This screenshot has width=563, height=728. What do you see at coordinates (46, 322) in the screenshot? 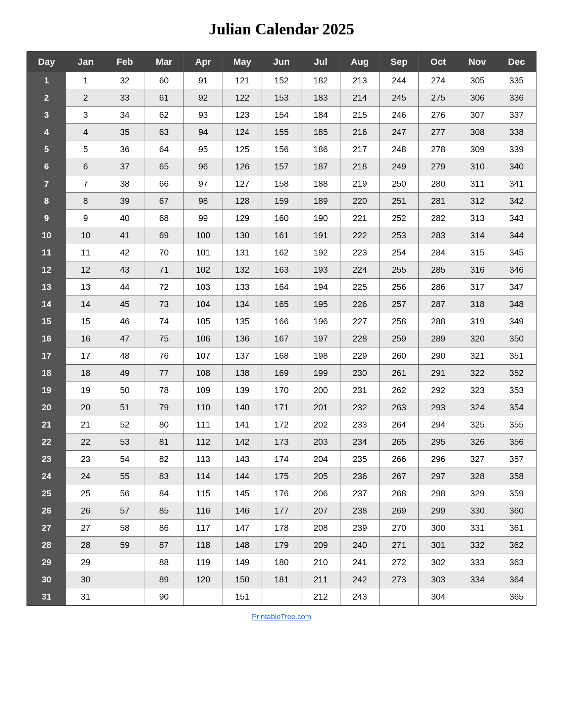
I see `cell-day15-day: 15` at bounding box center [46, 322].